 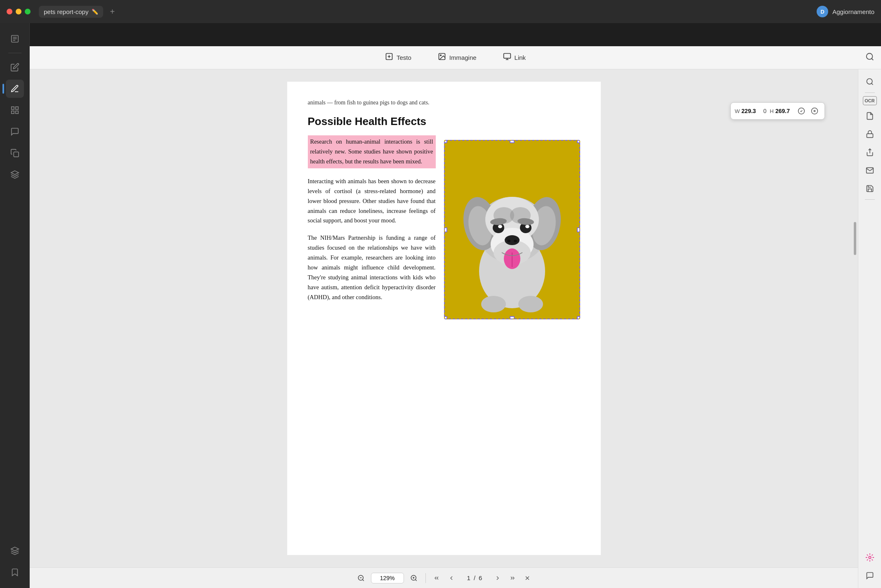 I want to click on paragraph-2: The NIH/Mars Partnership is funding a ra…, so click(x=372, y=267).